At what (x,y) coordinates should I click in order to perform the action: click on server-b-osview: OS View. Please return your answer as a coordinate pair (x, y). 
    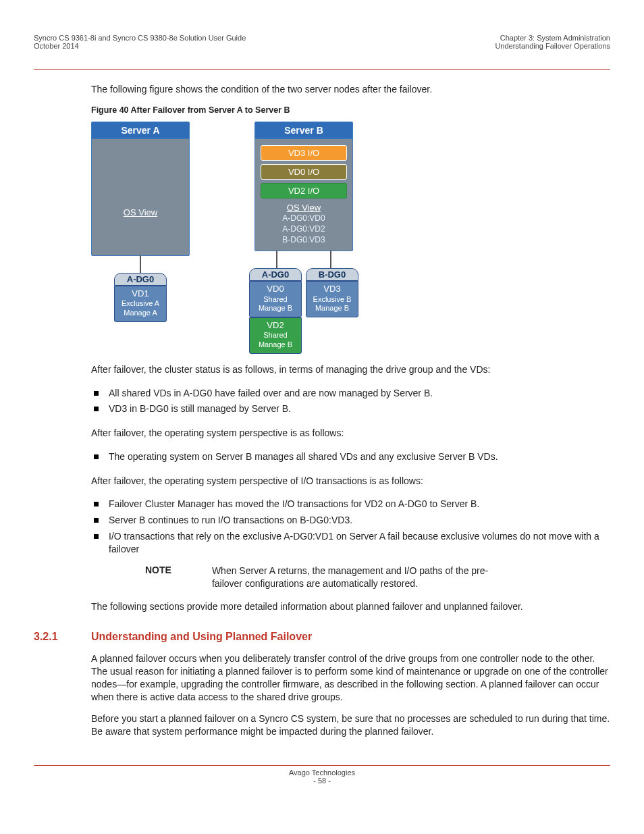
    Looking at the image, I should click on (304, 208).